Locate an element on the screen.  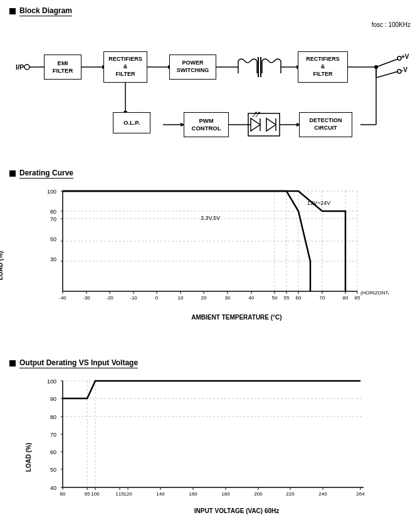
derating-header: Derating Curve is located at coordinates (210, 174).